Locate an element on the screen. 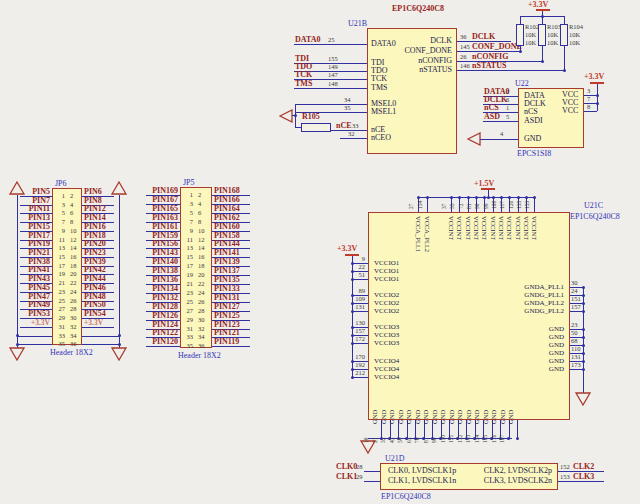 The height and width of the screenshot is (504, 640). header-pin-number: 13 is located at coordinates (188, 248).